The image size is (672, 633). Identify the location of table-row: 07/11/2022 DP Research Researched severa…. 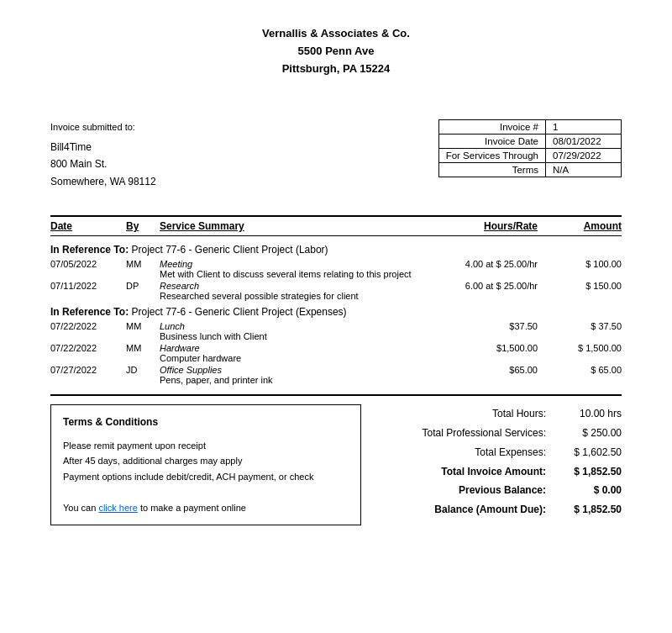
(336, 291).